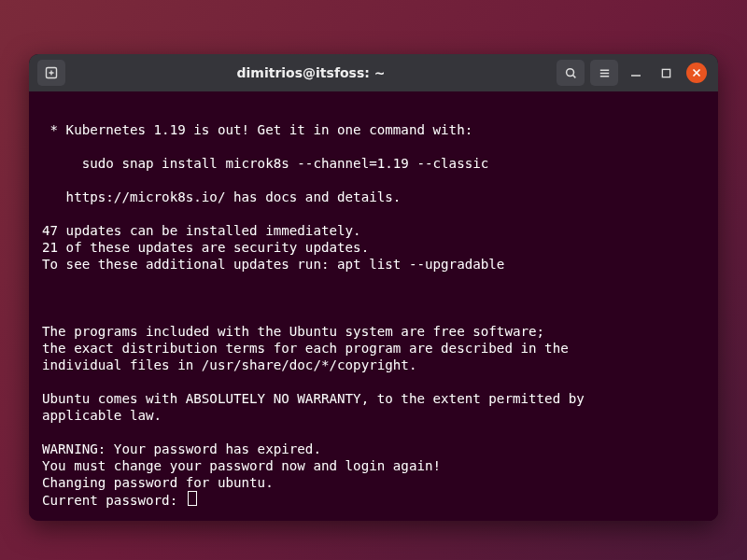 This screenshot has width=747, height=560. What do you see at coordinates (604, 73) in the screenshot?
I see `menu-button` at bounding box center [604, 73].